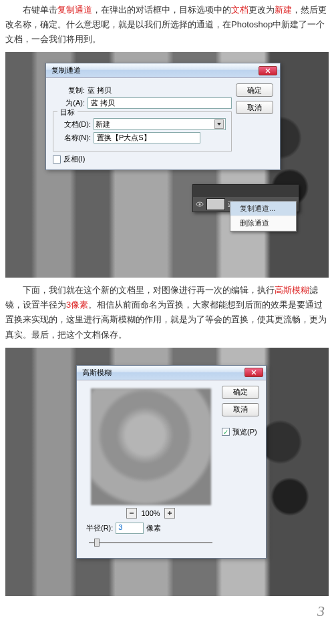 The width and height of the screenshot is (334, 644). I want to click on document-select: 新建, so click(160, 124).